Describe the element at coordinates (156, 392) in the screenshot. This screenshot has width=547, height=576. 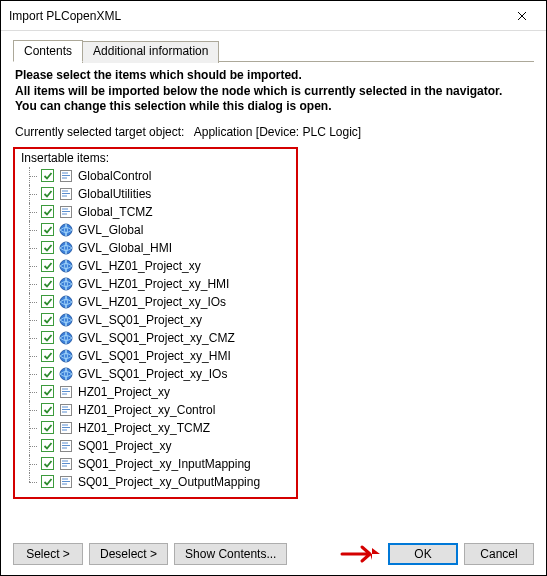
I see `tree-item: HZ01_Project_xy` at that location.